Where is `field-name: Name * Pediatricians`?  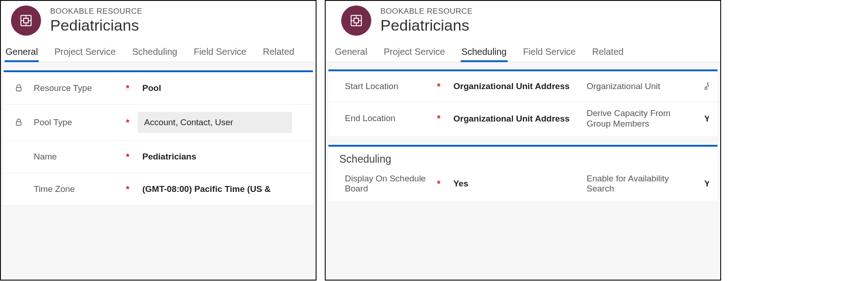 field-name: Name * Pediatricians is located at coordinates (158, 157).